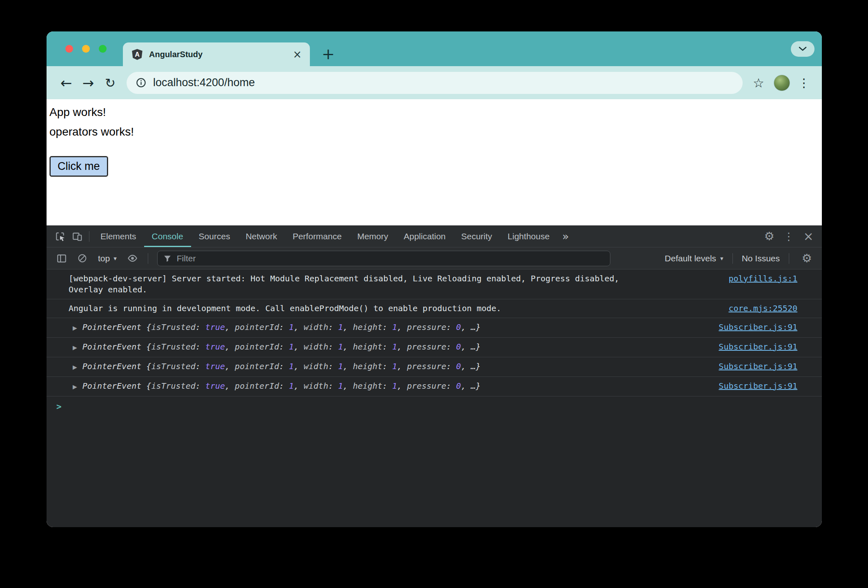 This screenshot has height=588, width=868. Describe the element at coordinates (384, 258) in the screenshot. I see `console-filter-input` at that location.